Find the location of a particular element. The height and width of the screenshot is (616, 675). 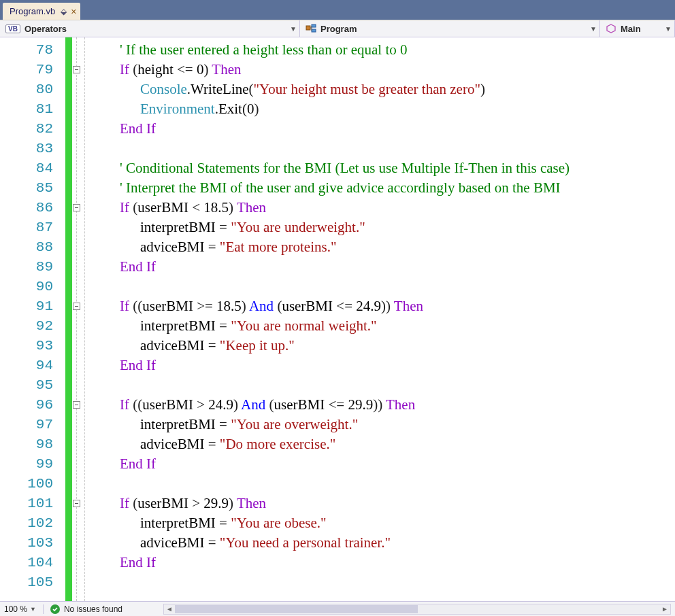

line-number: 97 is located at coordinates (33, 424).